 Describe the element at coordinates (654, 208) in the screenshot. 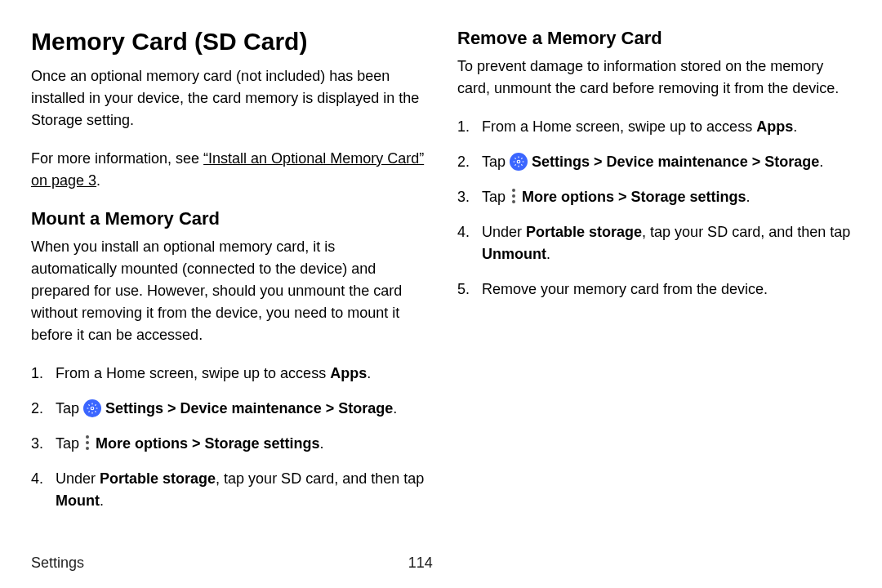

I see `remove-steps: From a Home screen, swipe up to access A…` at that location.